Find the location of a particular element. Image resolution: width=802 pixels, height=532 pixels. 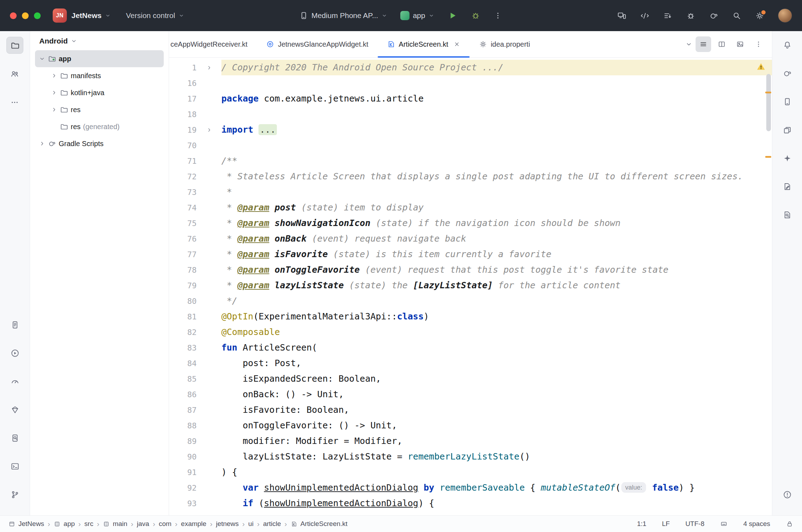

run-configuration-selector: app is located at coordinates (417, 16).